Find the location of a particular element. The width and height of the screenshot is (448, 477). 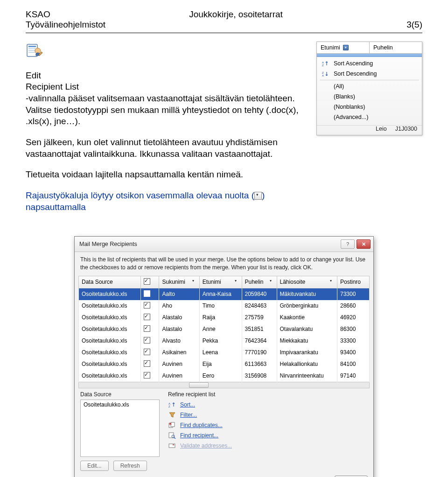

paragraph-3: Tietueita voidaan lajitella napsauttamal… is located at coordinates (166, 175).